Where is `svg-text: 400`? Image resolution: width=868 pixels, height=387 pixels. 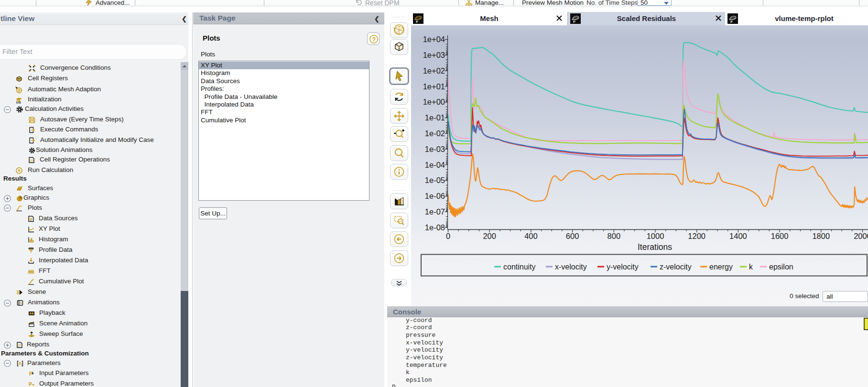 svg-text: 400 is located at coordinates (531, 236).